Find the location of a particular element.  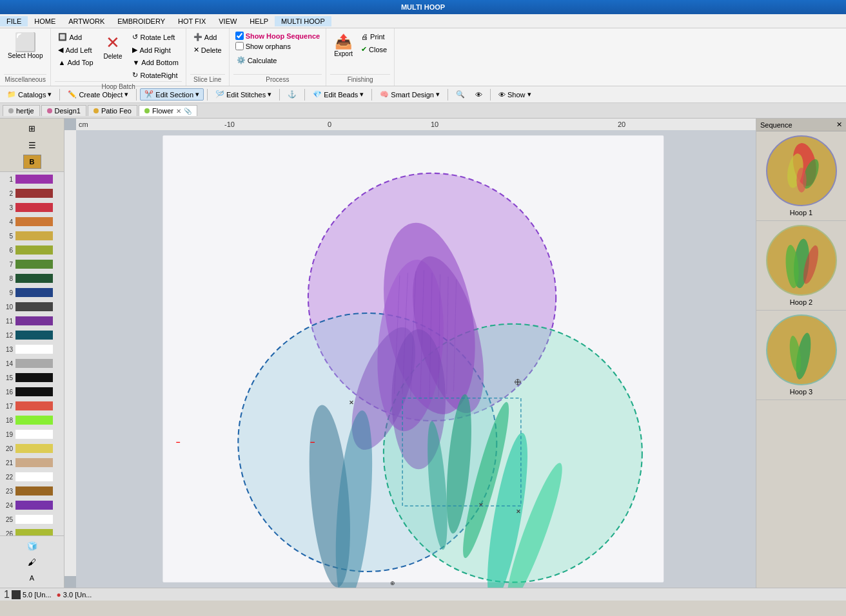

print-button: 🖨 Print is located at coordinates (374, 37).